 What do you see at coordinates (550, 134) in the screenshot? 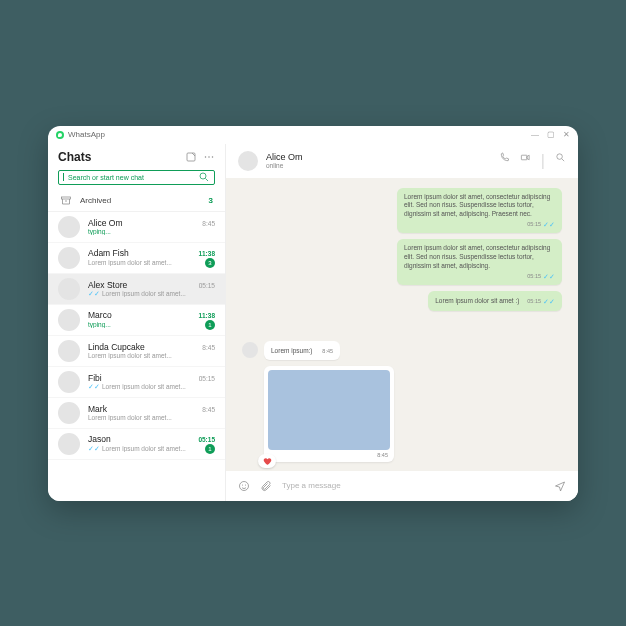
I see `window-controls: — ▢ ✕` at bounding box center [550, 134].